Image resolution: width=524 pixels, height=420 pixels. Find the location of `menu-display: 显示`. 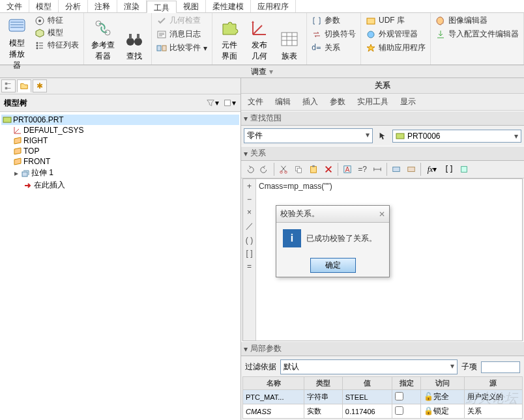

menu-display: 显示 is located at coordinates (408, 102).